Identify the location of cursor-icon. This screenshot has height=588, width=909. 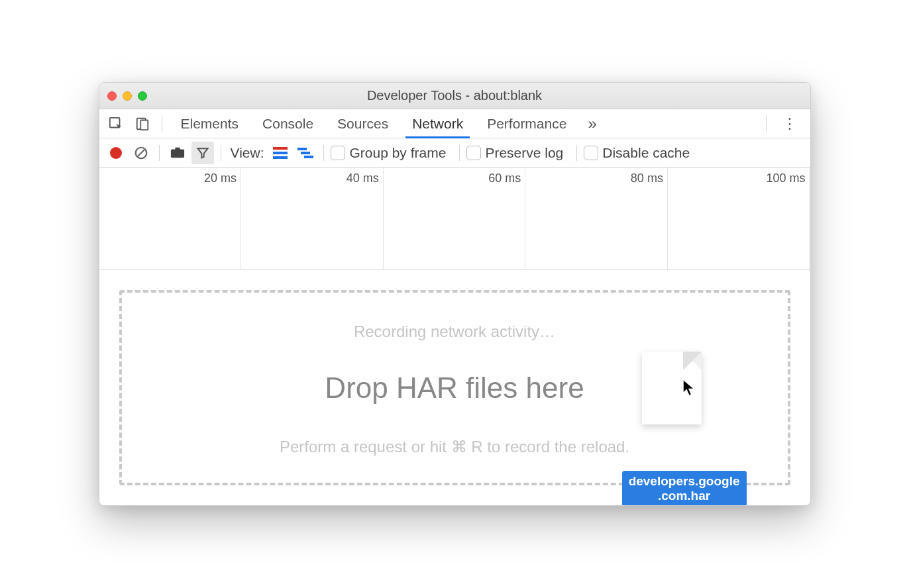
(689, 391).